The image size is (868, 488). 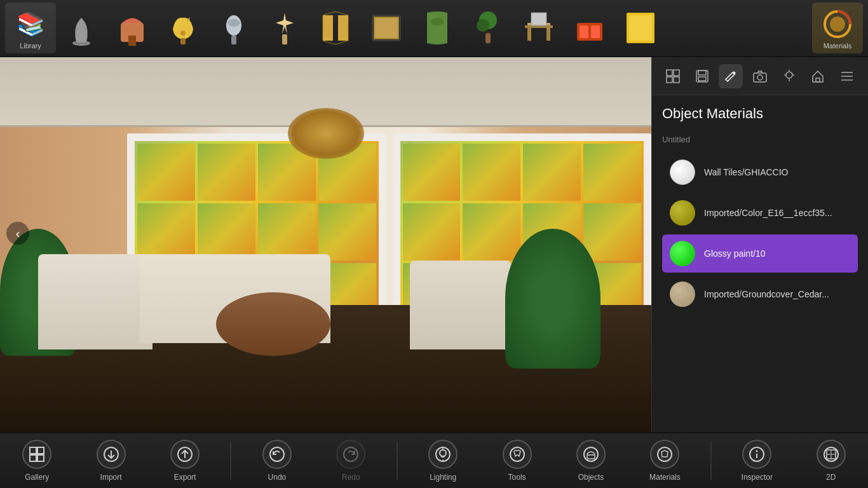 What do you see at coordinates (591, 461) in the screenshot?
I see `objects-button: Objects` at bounding box center [591, 461].